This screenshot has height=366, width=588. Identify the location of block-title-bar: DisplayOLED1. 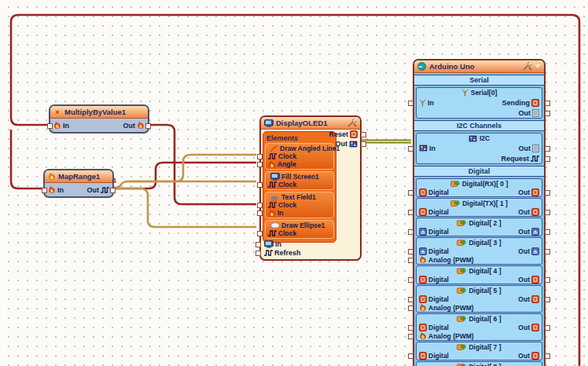
(311, 123).